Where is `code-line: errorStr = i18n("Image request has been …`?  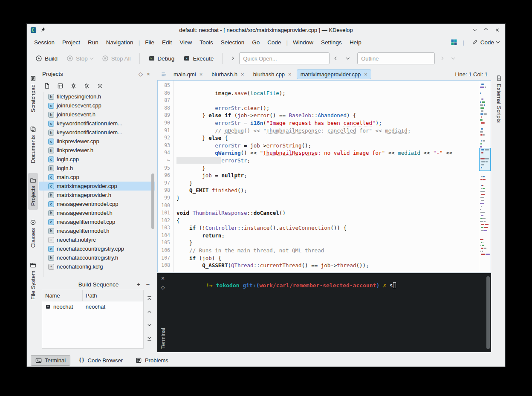
code-line: errorStr = i18n("Image request has been … is located at coordinates (327, 123).